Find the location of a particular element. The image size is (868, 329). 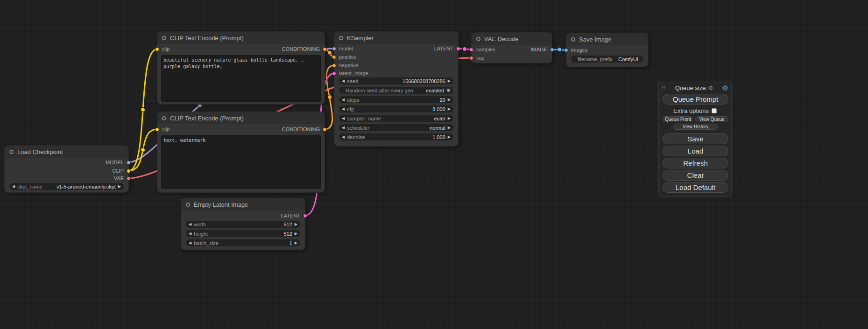

output-port-vae: VAE is located at coordinates (122, 178).